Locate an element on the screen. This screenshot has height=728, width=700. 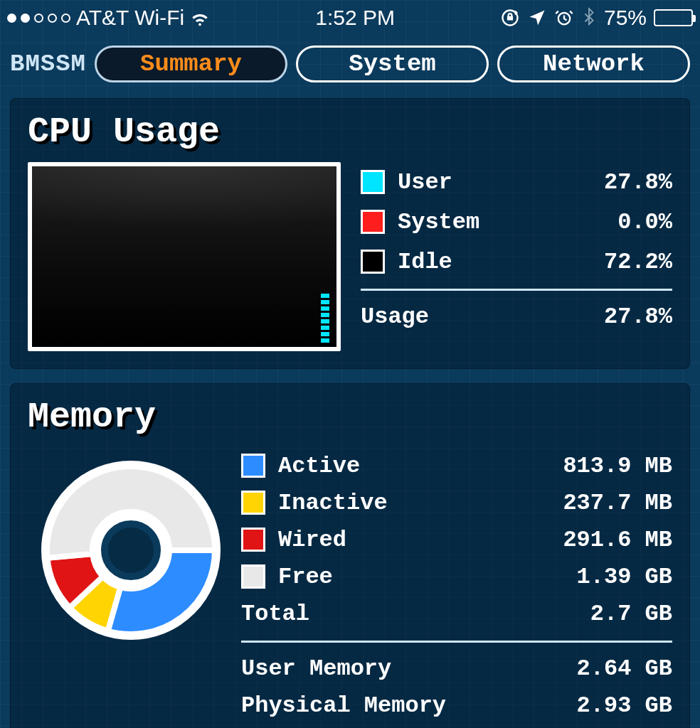
mem-legend-total: Total 2.7 GB is located at coordinates (457, 614).